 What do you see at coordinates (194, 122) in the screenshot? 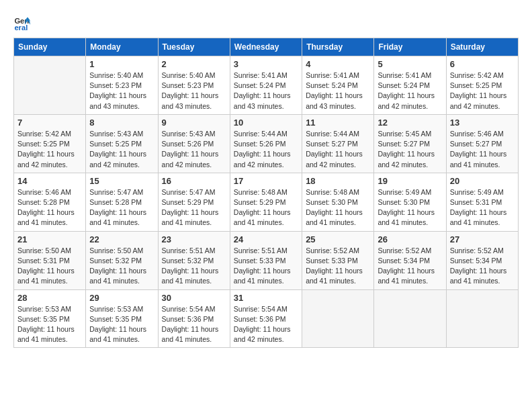
I see `day-number: 9` at bounding box center [194, 122].